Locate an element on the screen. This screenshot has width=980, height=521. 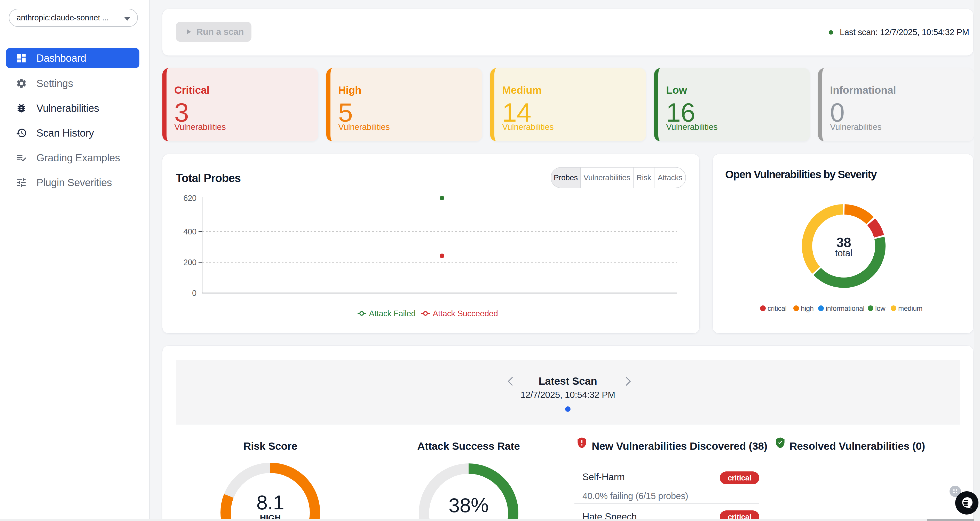
svg-text: 8.1 is located at coordinates (270, 502).